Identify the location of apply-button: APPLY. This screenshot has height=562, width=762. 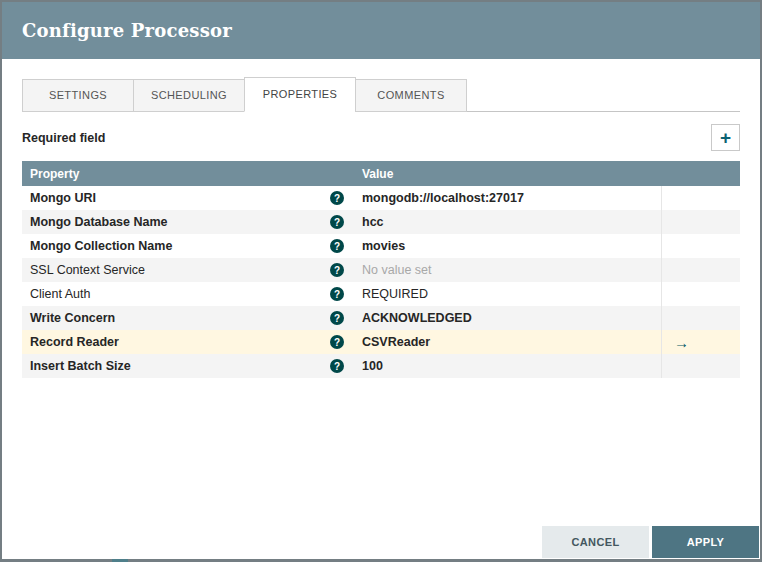
(706, 542).